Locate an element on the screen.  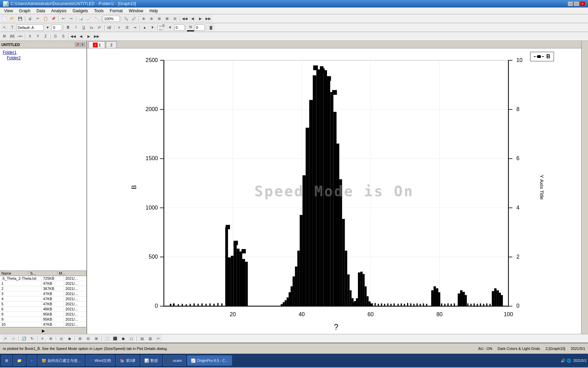
graph-btn3: 📉 is located at coordinates (97, 19).